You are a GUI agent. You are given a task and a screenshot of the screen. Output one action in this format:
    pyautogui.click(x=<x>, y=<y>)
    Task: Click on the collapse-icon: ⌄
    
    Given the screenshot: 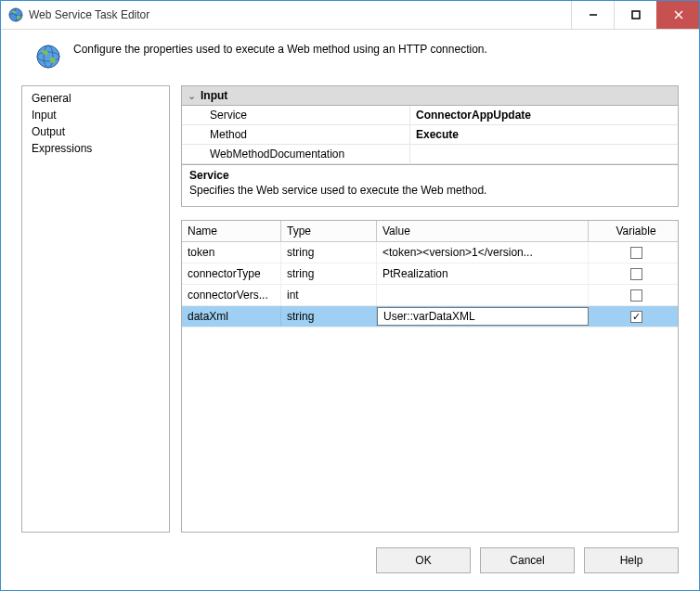 What is the action you would take?
    pyautogui.click(x=191, y=96)
    